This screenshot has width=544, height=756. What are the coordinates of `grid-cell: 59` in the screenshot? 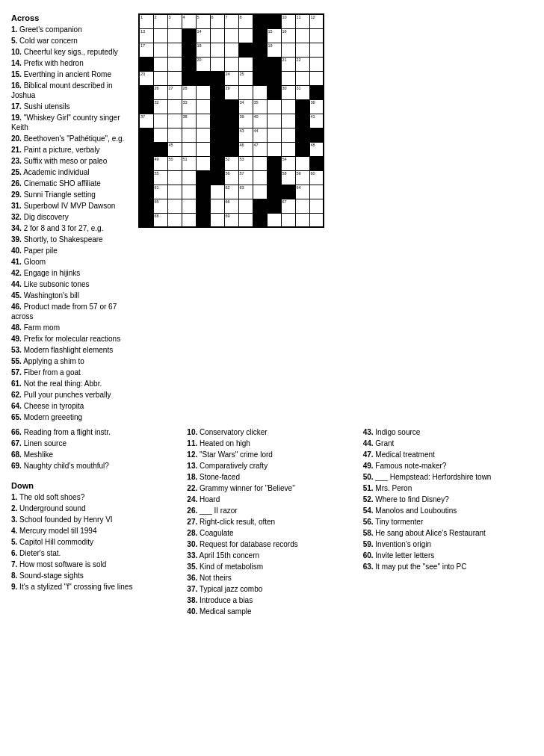 It's located at (302, 178).